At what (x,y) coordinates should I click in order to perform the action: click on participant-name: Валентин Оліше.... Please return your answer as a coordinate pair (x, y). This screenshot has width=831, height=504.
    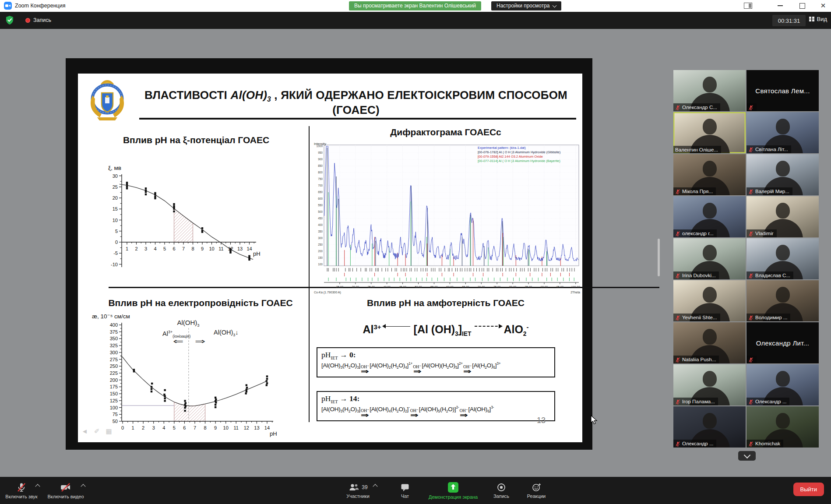
    Looking at the image, I should click on (697, 150).